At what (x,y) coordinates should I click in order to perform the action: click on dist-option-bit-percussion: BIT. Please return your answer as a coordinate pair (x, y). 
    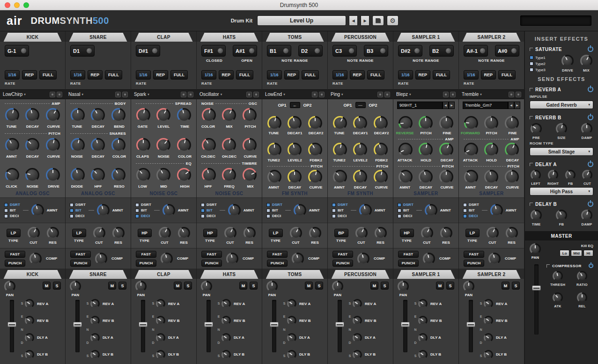
    Looking at the image, I should click on (340, 211).